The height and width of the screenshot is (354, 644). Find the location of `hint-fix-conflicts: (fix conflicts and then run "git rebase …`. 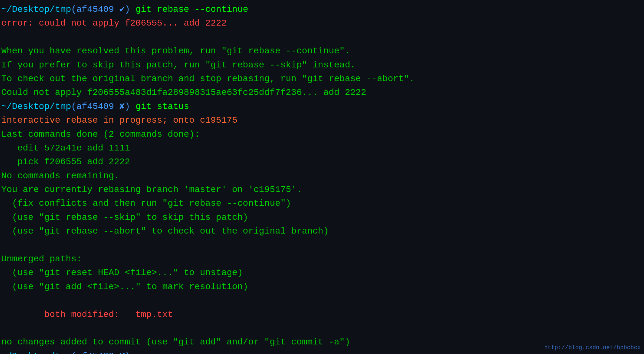

hint-fix-conflicts: (fix conflicts and then run "git rebase … is located at coordinates (146, 203).